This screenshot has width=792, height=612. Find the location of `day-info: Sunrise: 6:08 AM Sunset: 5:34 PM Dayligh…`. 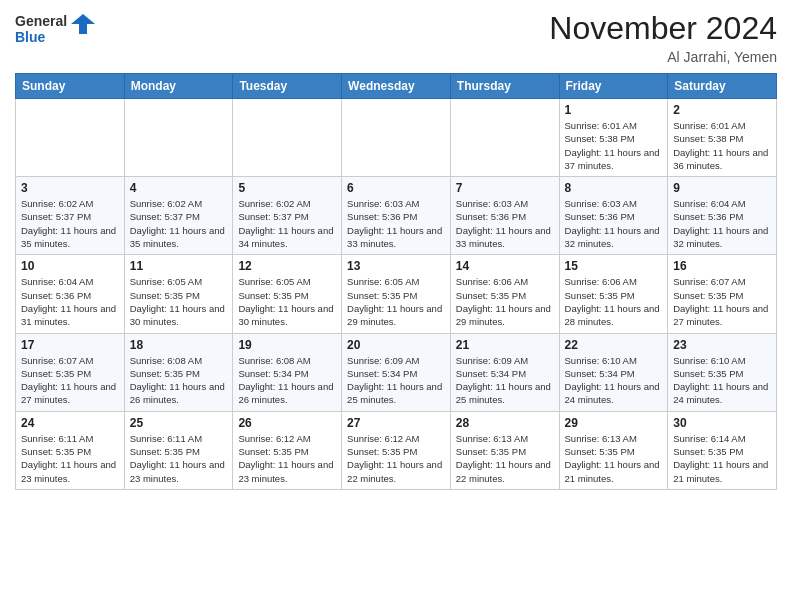

day-info: Sunrise: 6:08 AM Sunset: 5:34 PM Dayligh… is located at coordinates (287, 380).